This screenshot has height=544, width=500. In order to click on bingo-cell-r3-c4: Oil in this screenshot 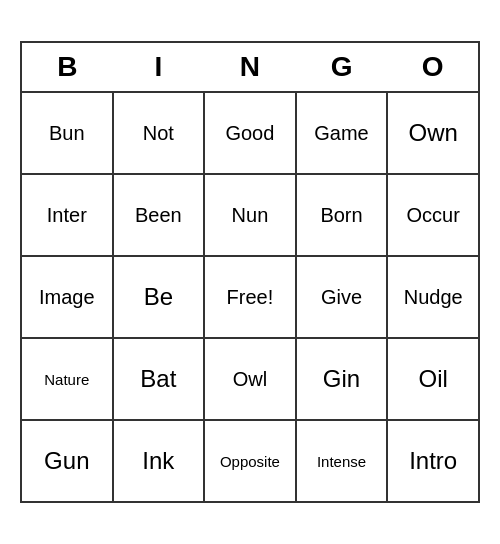, I will do `click(433, 379)`.